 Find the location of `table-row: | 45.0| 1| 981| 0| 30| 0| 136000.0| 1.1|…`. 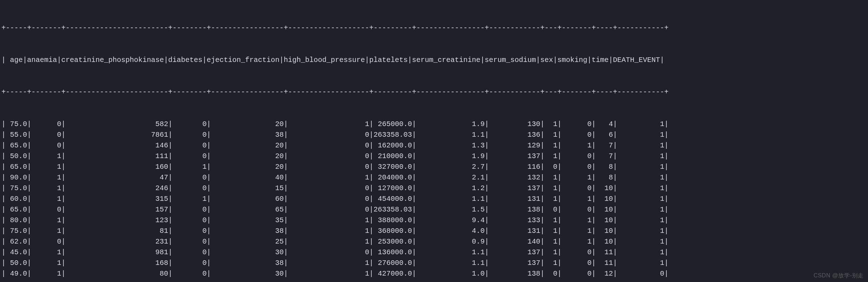

table-row: | 45.0| 1| 981| 0| 30| 0| 136000.0| 1.1|… is located at coordinates (435, 252).